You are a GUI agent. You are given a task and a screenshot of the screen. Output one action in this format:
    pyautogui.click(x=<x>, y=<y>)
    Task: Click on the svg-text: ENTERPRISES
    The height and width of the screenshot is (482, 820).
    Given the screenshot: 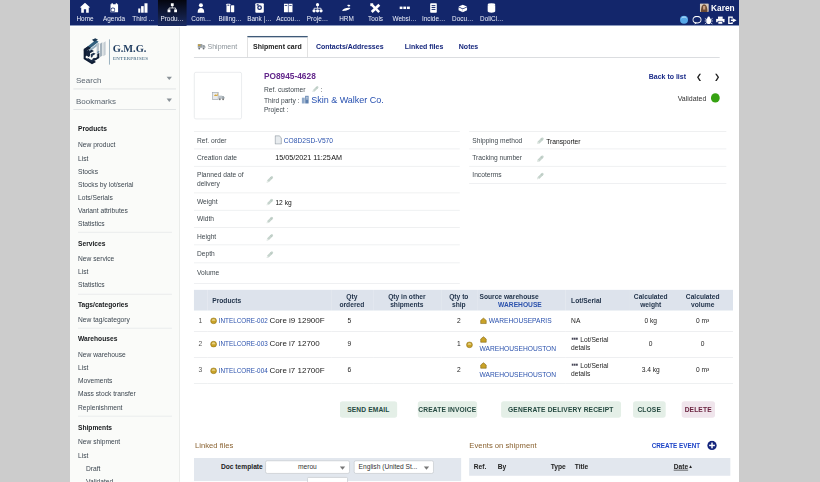 What is the action you would take?
    pyautogui.click(x=130, y=58)
    